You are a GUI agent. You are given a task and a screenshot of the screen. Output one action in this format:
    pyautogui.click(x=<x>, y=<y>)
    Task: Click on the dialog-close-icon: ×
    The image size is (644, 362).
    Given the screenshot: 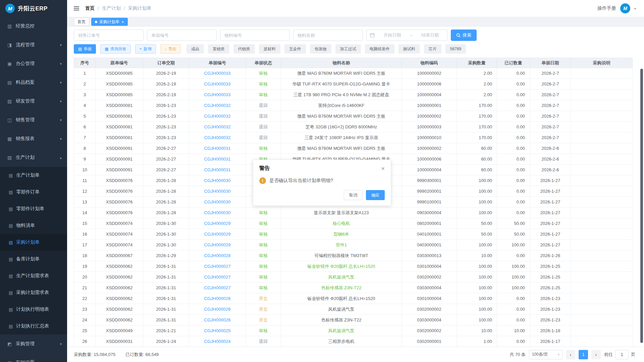 What is the action you would take?
    pyautogui.click(x=383, y=169)
    